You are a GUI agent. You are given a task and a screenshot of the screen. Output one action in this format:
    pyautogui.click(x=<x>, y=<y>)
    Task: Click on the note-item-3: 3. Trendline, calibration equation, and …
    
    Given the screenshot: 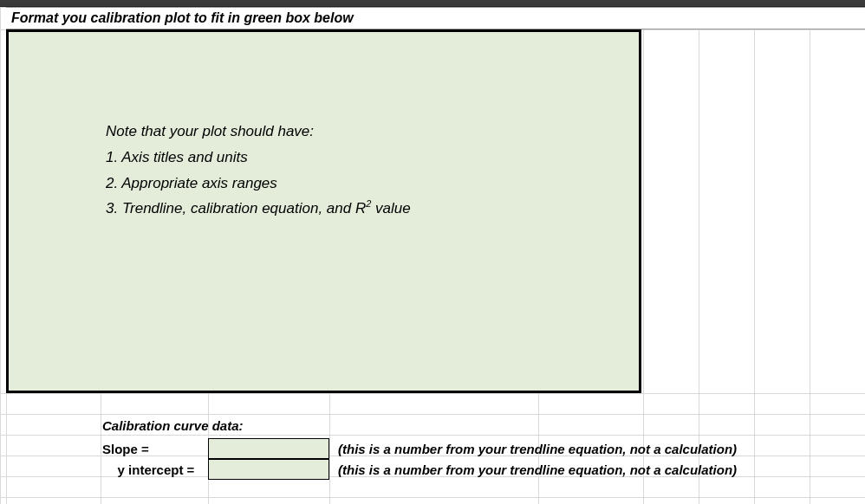 What is the action you would take?
    pyautogui.click(x=258, y=209)
    